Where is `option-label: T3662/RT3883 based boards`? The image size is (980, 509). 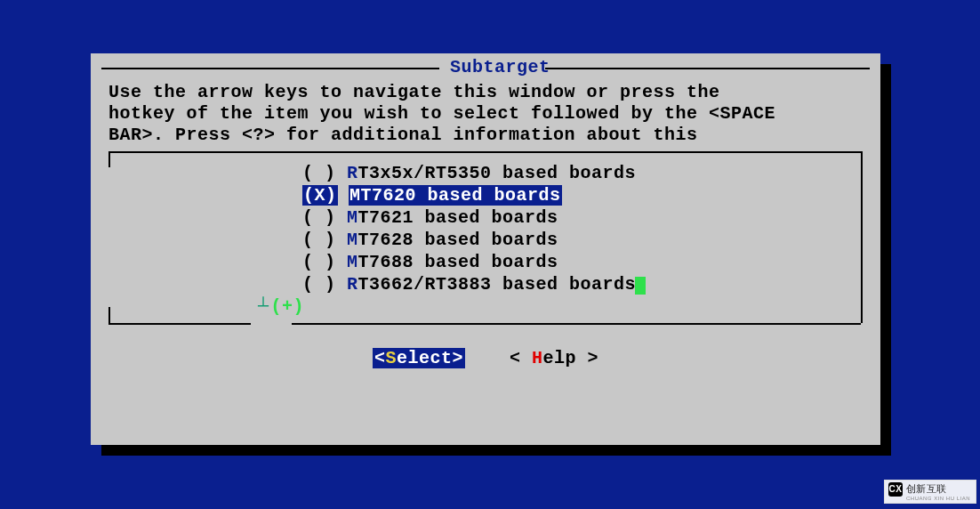 option-label: T3662/RT3883 based boards is located at coordinates (498, 285).